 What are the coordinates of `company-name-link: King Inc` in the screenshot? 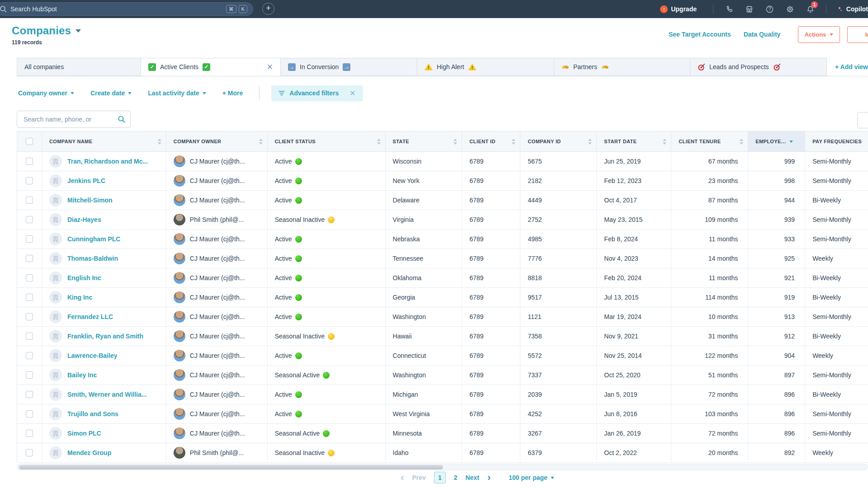 It's located at (80, 297).